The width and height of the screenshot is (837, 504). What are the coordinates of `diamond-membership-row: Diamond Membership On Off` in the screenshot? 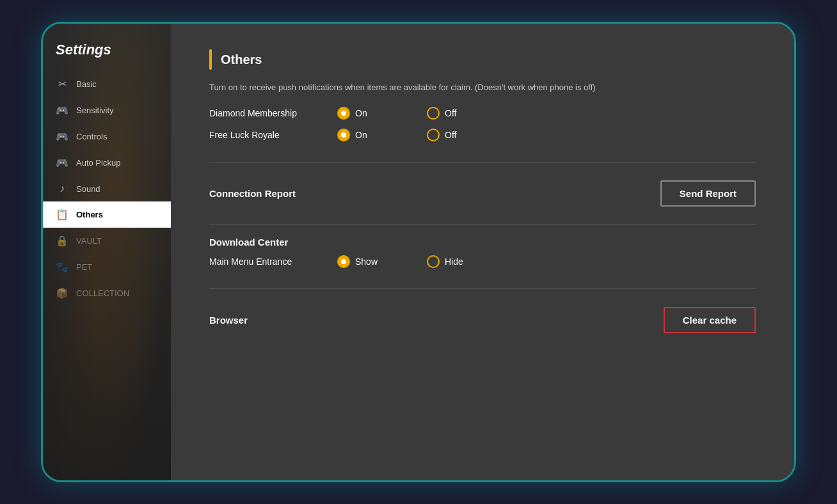 It's located at (482, 113).